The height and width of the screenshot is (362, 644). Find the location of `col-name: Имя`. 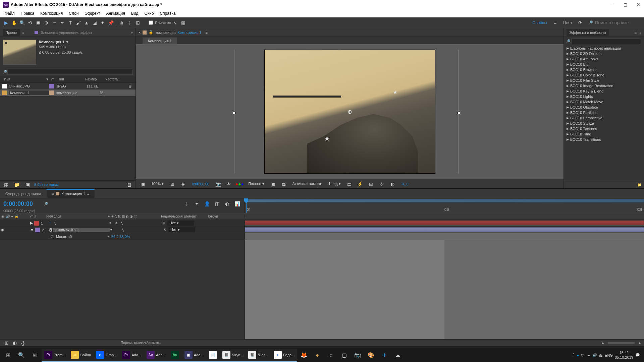

col-name: Имя is located at coordinates (24, 79).